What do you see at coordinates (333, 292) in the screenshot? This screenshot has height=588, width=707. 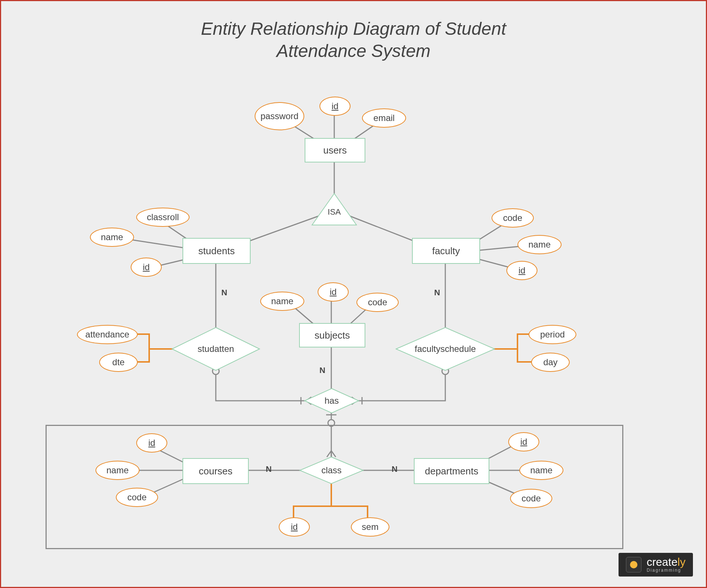 I see `attr-subjects-id: id` at bounding box center [333, 292].